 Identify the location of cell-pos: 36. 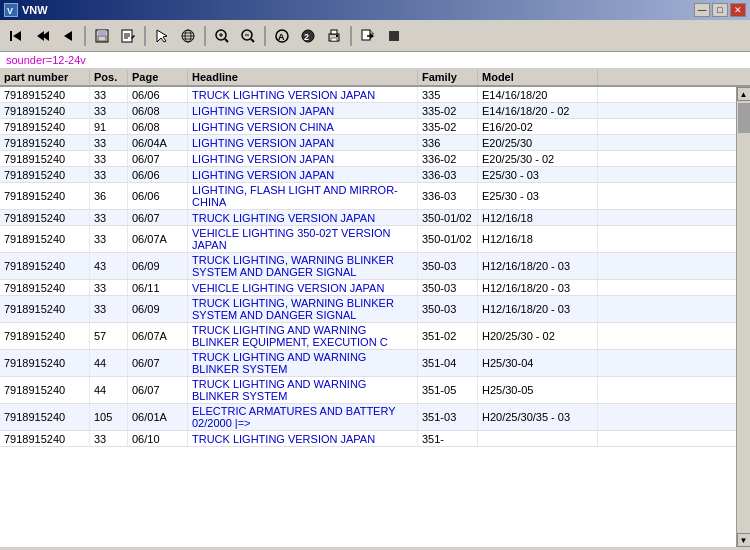
(109, 196).